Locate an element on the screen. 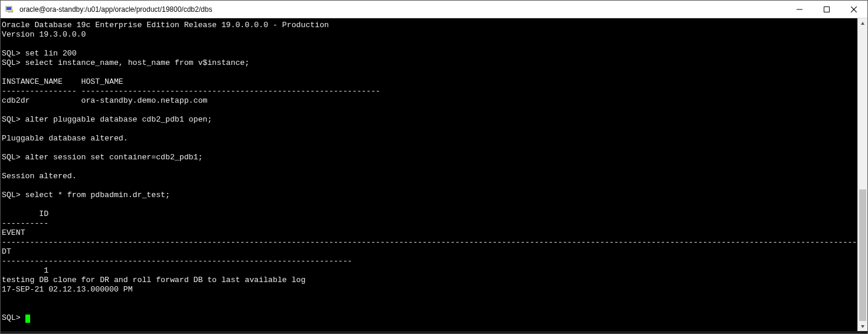  terminal-cursor is located at coordinates (28, 319).